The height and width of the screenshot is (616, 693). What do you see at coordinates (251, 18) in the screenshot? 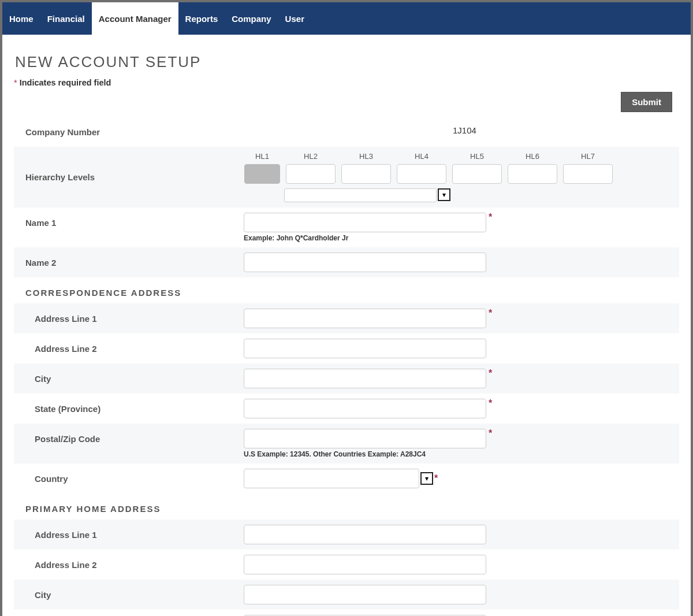
I see `nav-company: Company` at bounding box center [251, 18].